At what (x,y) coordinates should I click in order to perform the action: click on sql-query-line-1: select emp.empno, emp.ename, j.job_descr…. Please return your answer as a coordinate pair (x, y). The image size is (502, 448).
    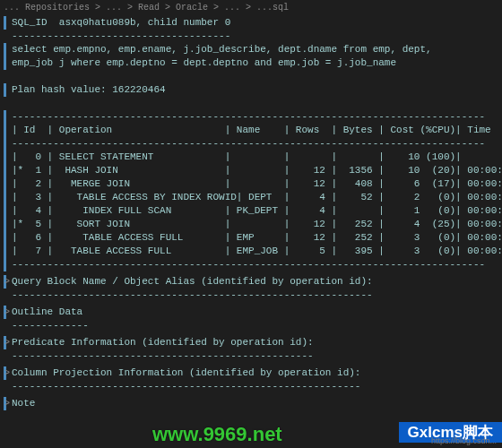
    Looking at the image, I should click on (222, 50).